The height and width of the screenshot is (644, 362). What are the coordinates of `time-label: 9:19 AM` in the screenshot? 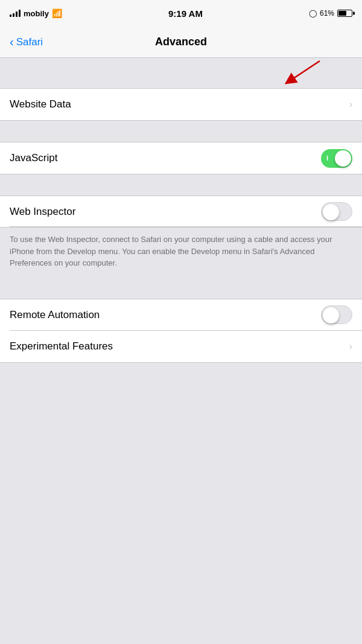 It's located at (186, 13).